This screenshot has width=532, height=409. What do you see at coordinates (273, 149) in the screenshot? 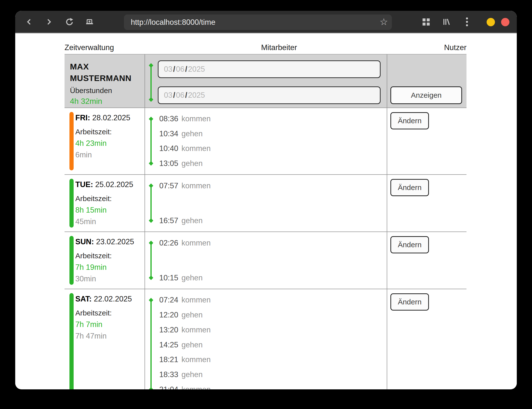
I see `time-entry: 10:40 kommen` at bounding box center [273, 149].